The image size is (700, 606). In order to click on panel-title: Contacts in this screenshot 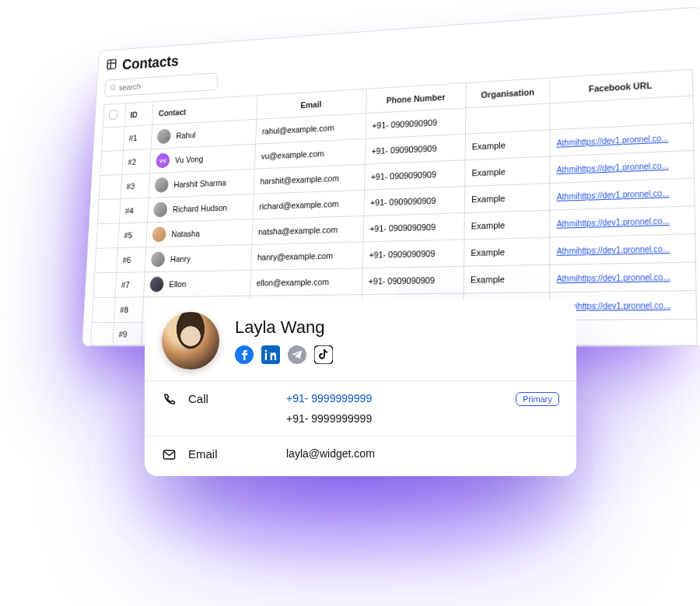, I will do `click(399, 45)`.